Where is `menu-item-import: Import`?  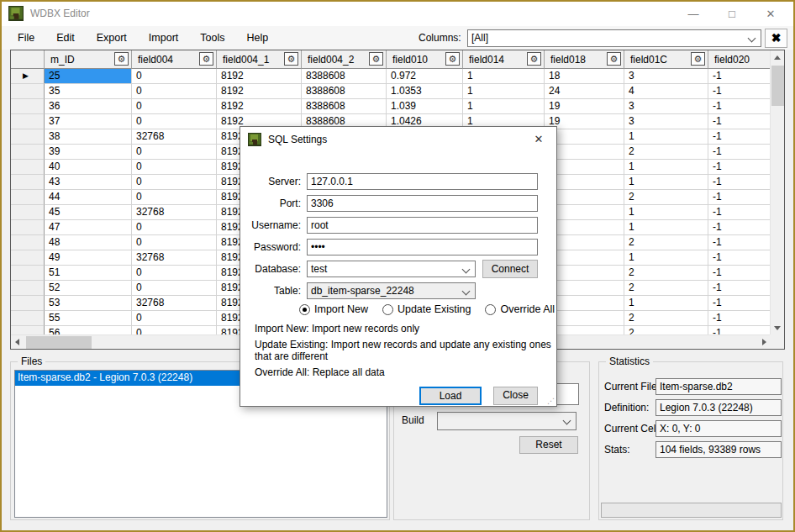
menu-item-import: Import is located at coordinates (163, 38).